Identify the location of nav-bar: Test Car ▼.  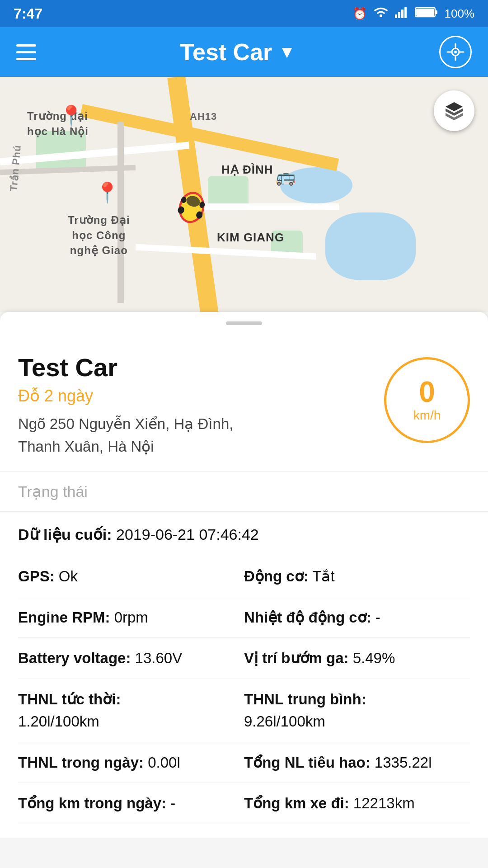
(244, 52).